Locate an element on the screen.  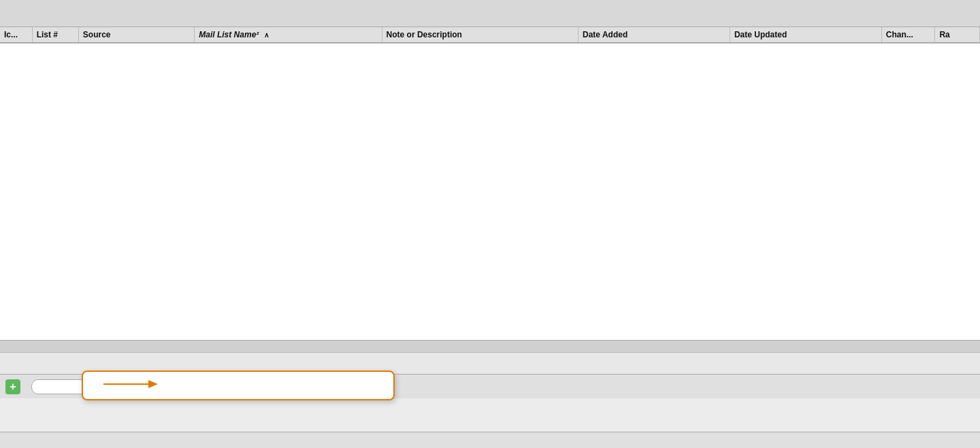
tooltip-popup is located at coordinates (238, 385).